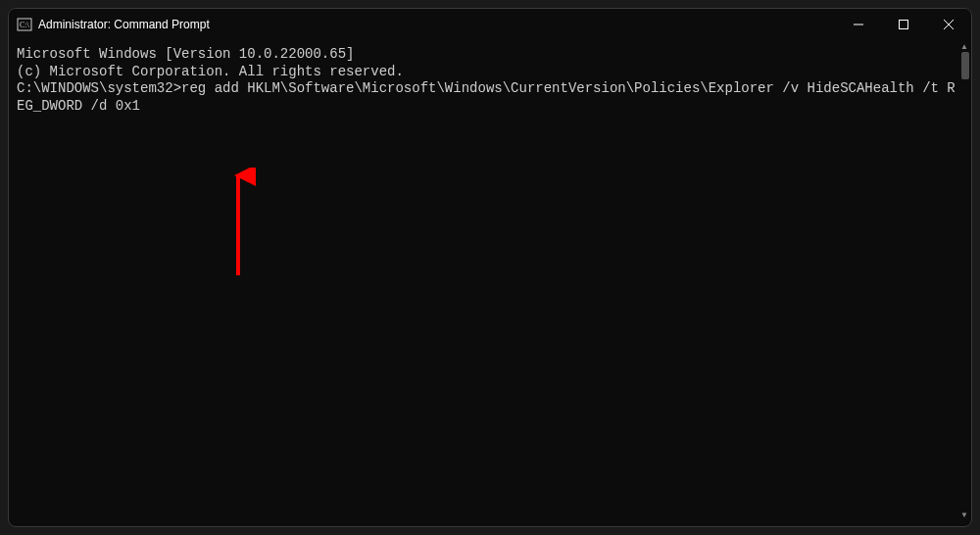 The width and height of the screenshot is (980, 535). What do you see at coordinates (25, 25) in the screenshot?
I see `svg-text: C:\` at bounding box center [25, 25].